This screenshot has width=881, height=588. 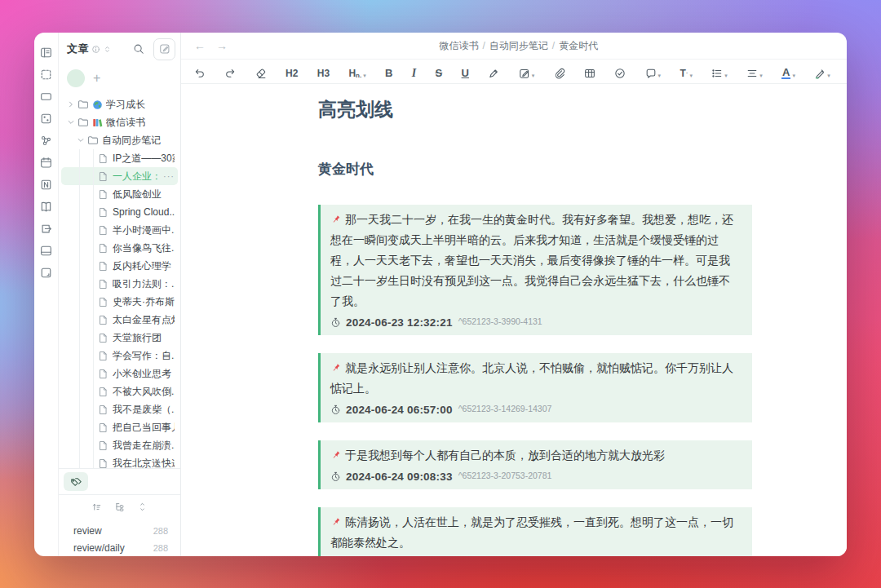 I want to click on sort-updown-icon, so click(x=108, y=49).